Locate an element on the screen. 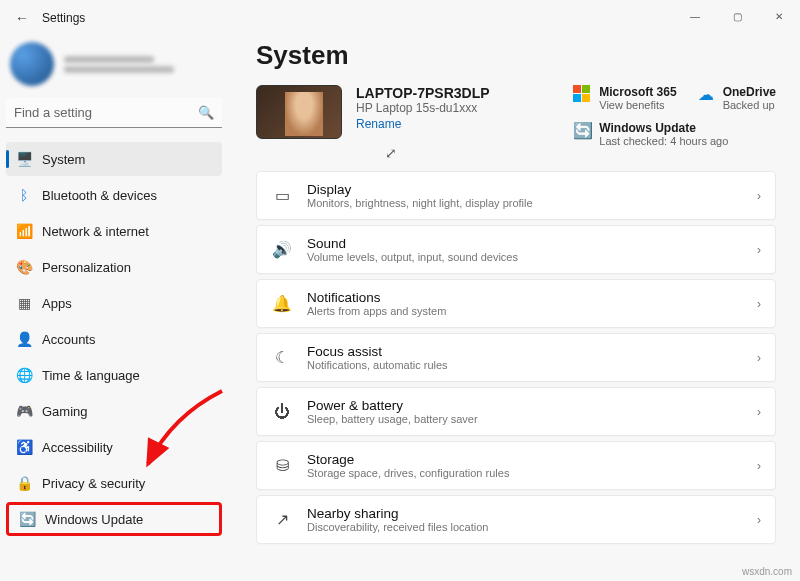  user-text is located at coordinates (119, 64).